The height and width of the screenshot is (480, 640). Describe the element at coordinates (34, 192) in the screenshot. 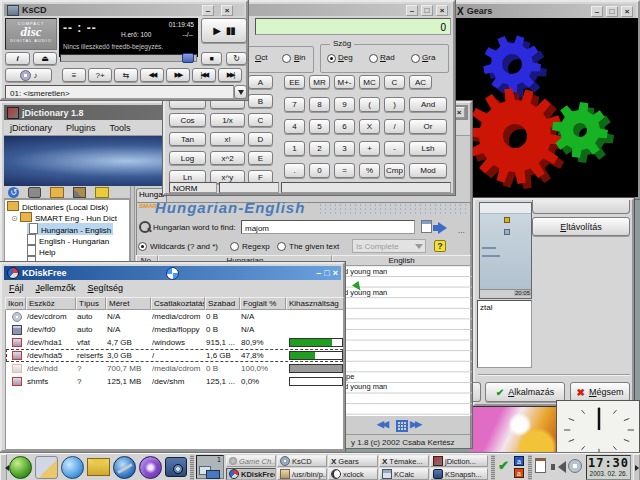

I see `plugin-icon` at that location.